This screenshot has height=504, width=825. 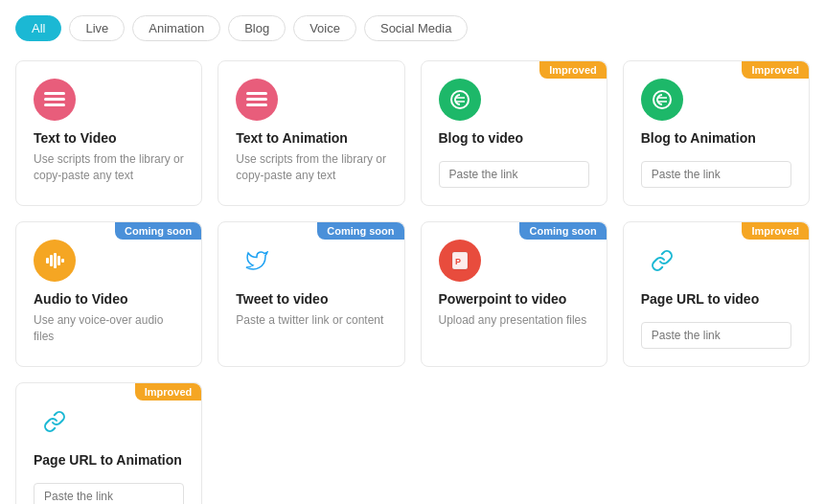 I want to click on filter-bar: AllLiveAnimationBlogVoiceSocial Media, so click(x=412, y=29).